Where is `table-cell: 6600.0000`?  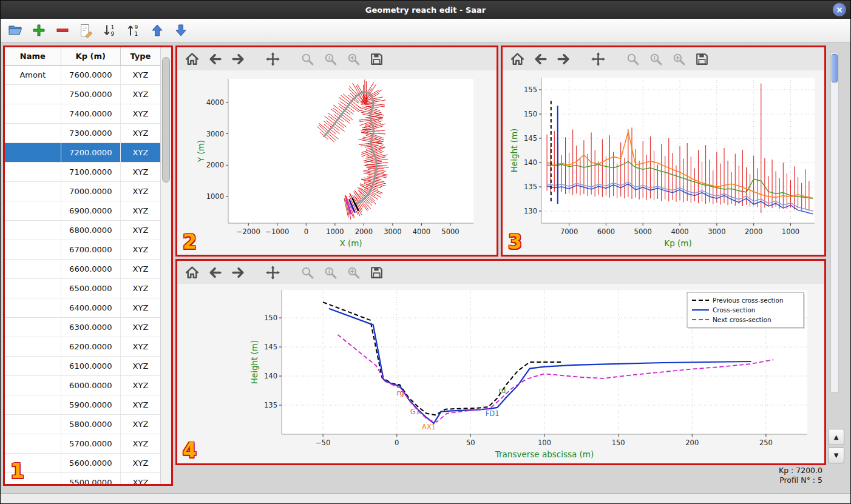 table-cell: 6600.0000 is located at coordinates (90, 269).